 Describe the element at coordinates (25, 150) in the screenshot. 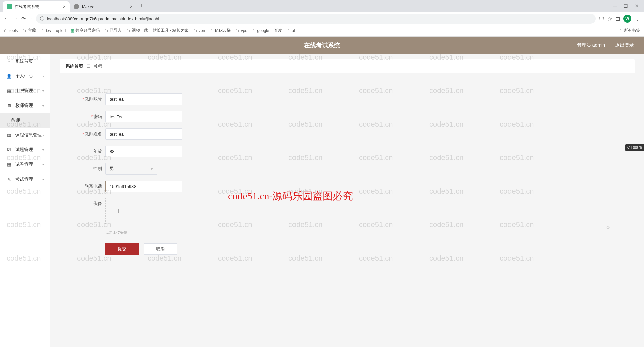

I see `sidebar-item-question-mgmt: ☑ 试题管理 ▾` at that location.